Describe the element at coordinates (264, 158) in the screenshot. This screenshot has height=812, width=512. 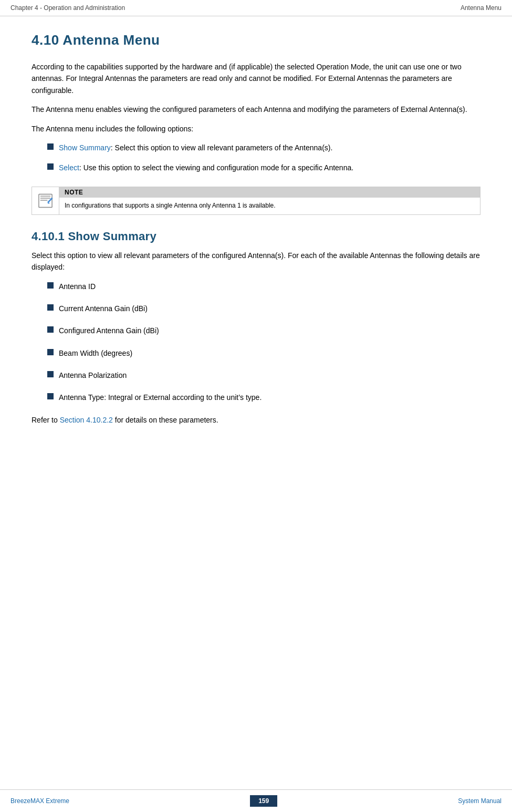
I see `menu-items-list: Show Summary: Select this option to view…` at that location.